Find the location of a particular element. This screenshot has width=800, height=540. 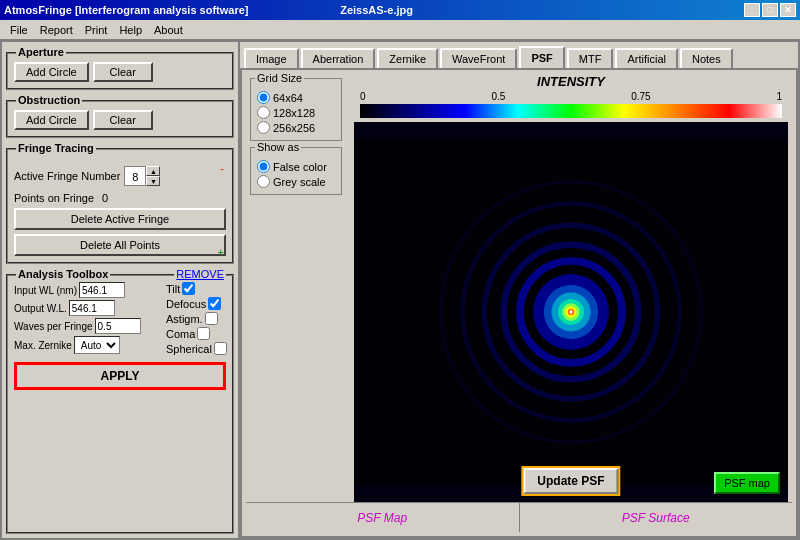

menu-report: Report is located at coordinates (56, 30).